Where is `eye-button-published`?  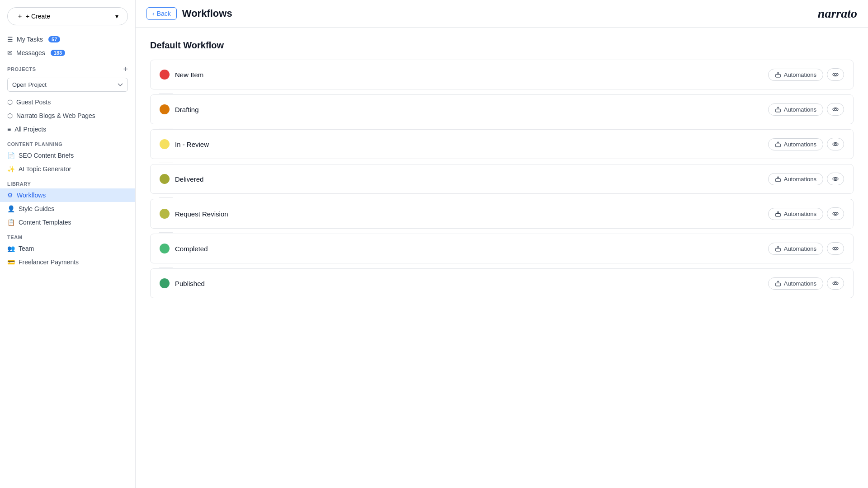 eye-button-published is located at coordinates (835, 283).